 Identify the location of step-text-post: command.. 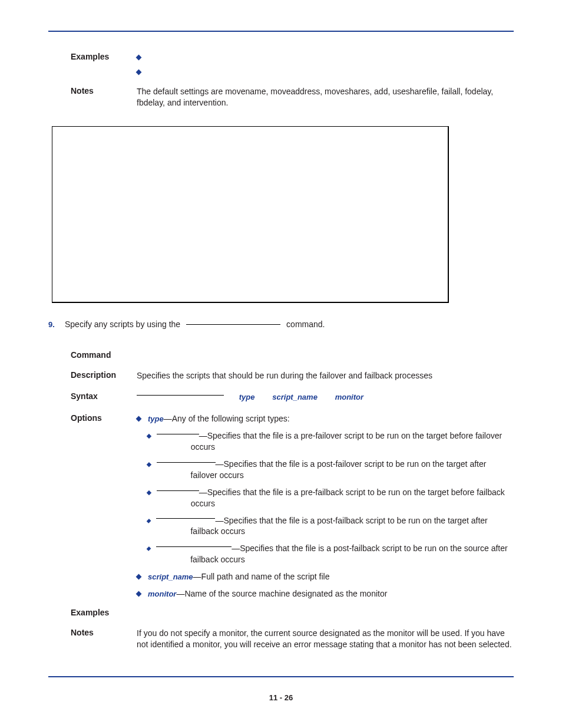
(305, 324).